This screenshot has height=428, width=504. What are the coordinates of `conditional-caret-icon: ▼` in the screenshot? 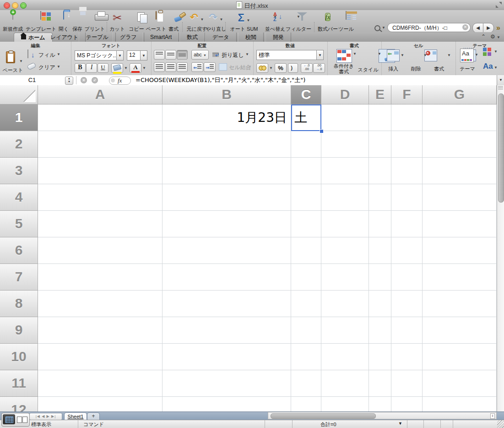 It's located at (355, 54).